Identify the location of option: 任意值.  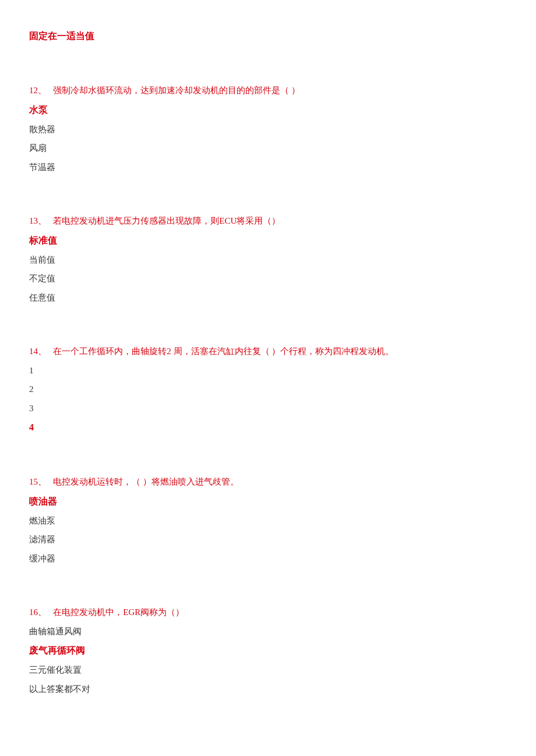
(268, 298).